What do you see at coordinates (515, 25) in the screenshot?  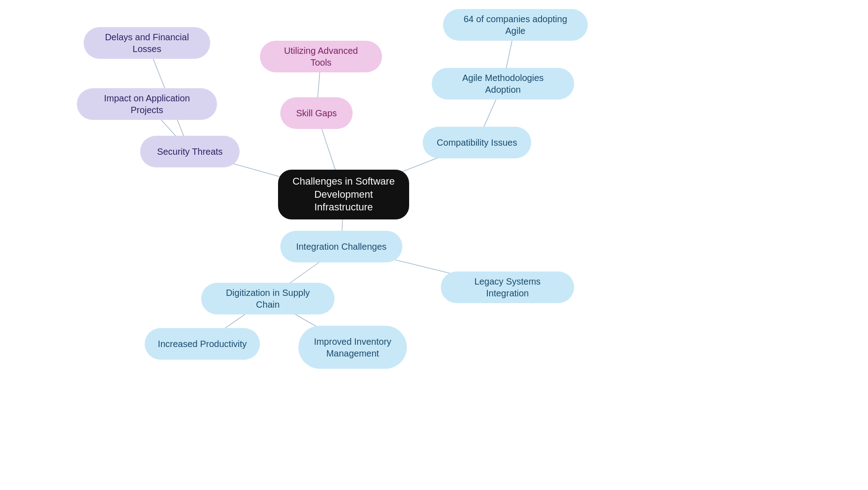 I see `agilecount-node: 64 of companies adopting Agile` at bounding box center [515, 25].